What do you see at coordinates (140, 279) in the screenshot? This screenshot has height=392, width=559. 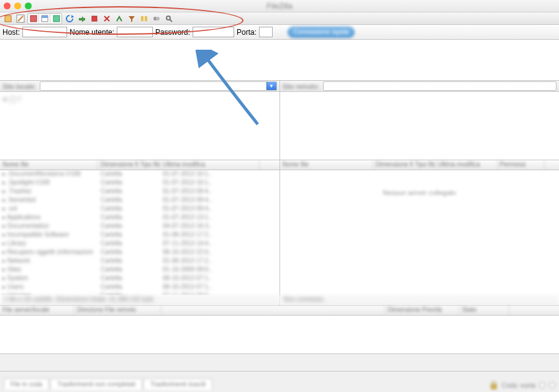 I see `table-row: ▸ SystemCartella08-10-2013 07:1..` at bounding box center [140, 279].